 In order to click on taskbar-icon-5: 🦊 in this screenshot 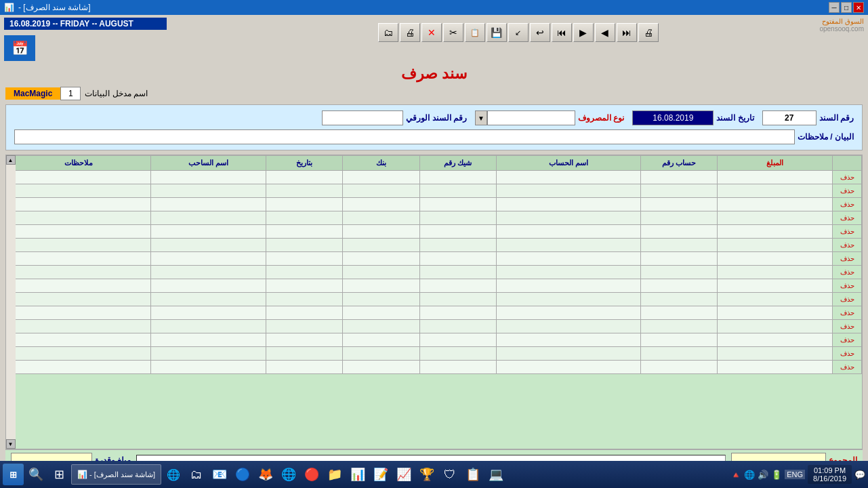, I will do `click(266, 474)`.